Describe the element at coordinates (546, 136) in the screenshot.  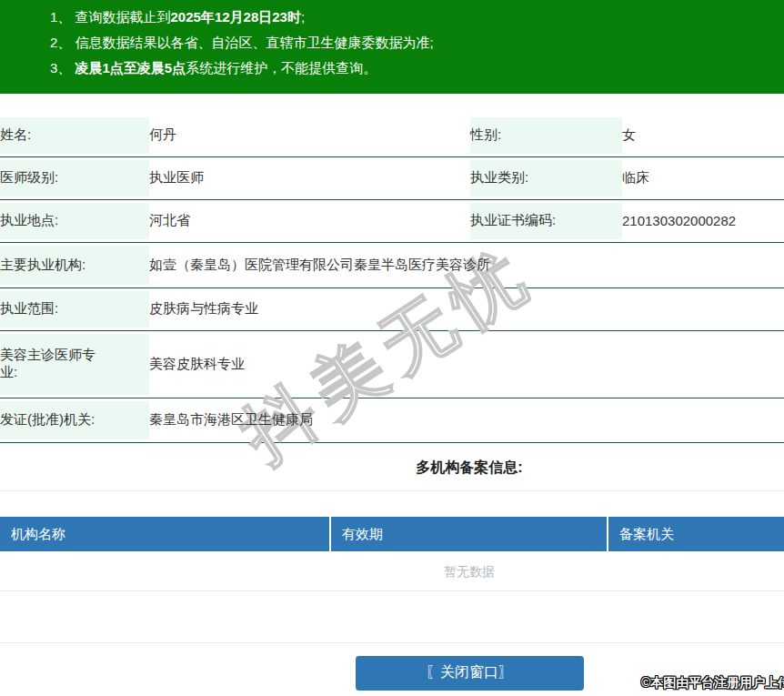
I see `field-label: 性别:` at that location.